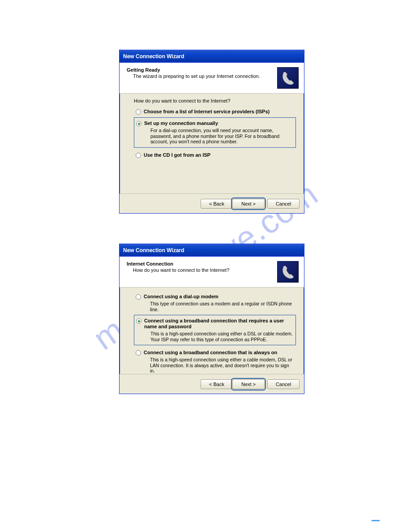 This screenshot has width=411, height=532. What do you see at coordinates (212, 127) in the screenshot?
I see `wizard-body: How do you want to connect to the Intern…` at bounding box center [212, 127].